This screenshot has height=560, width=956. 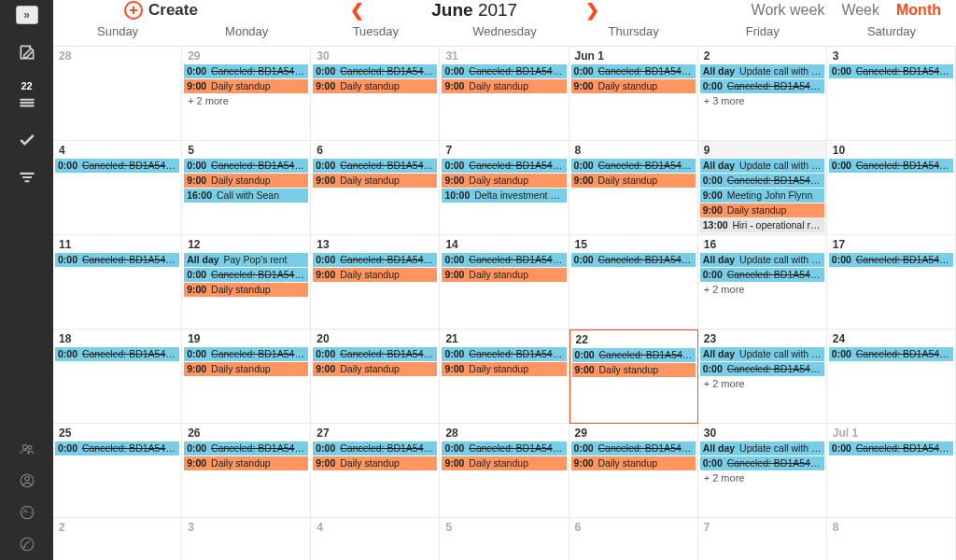 What do you see at coordinates (26, 544) in the screenshot?
I see `sidebar-settings` at bounding box center [26, 544].